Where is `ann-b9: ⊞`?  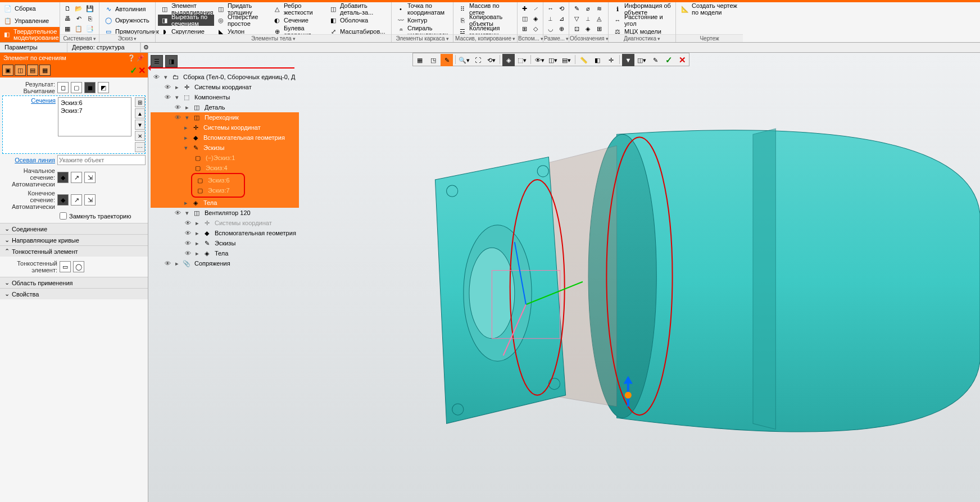 ann-b9: ⊞ is located at coordinates (599, 29).